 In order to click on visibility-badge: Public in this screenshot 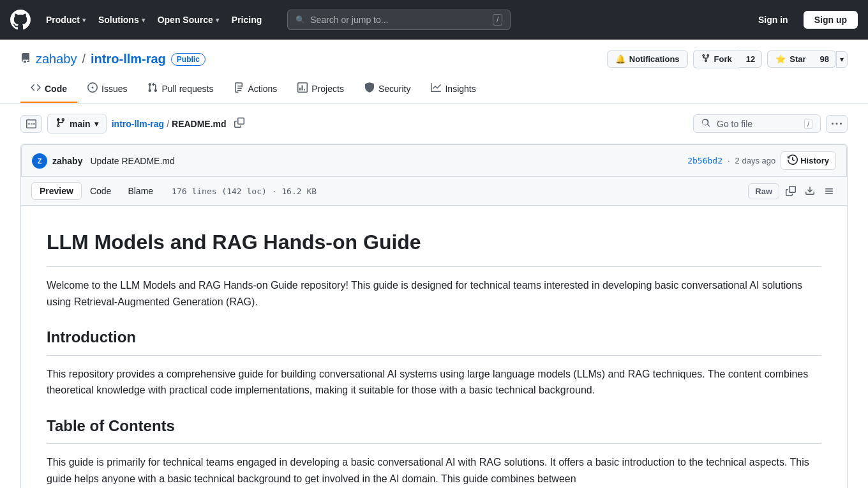, I will do `click(188, 59)`.